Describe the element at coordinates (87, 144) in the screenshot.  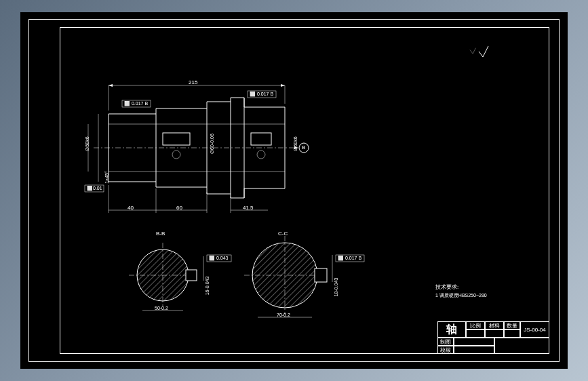
I see `dia-left: ∅50k6` at that location.